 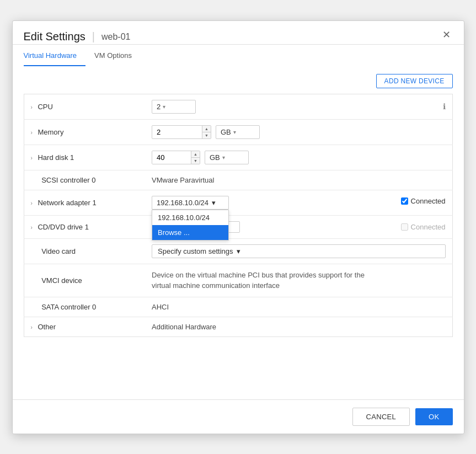 What do you see at coordinates (299, 203) in the screenshot?
I see `network-value-row: 192.168.10.0/24 ▾ 192.168.10.0/24 Browse…` at bounding box center [299, 203].